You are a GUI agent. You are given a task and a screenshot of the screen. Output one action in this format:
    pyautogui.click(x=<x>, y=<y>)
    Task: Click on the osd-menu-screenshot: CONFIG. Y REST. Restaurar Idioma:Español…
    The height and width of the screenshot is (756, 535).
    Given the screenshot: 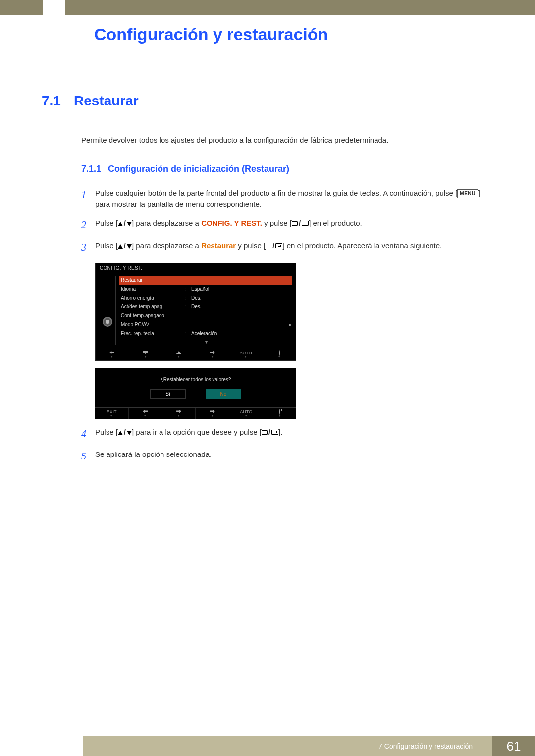 What is the action you would take?
    pyautogui.click(x=196, y=312)
    